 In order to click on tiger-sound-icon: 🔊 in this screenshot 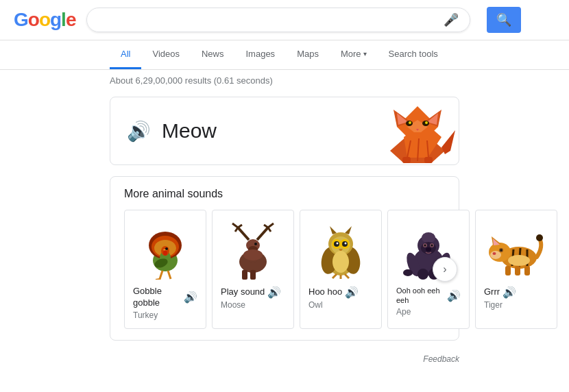, I will do `click(509, 292)`.